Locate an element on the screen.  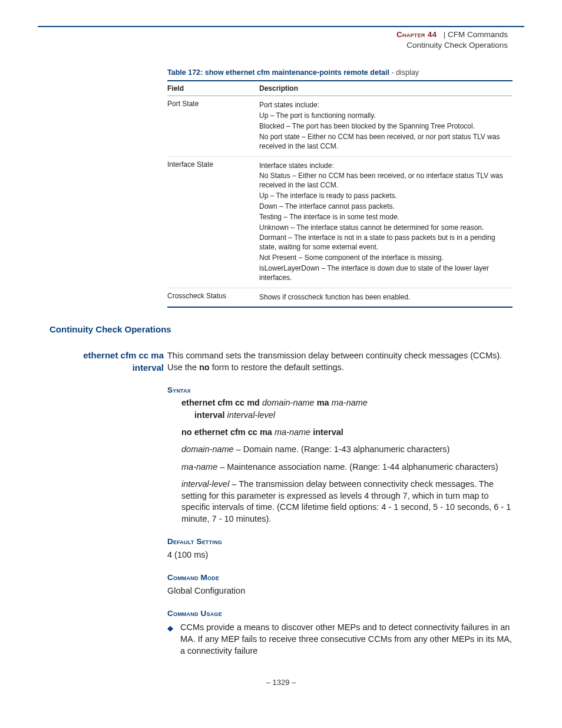
syntax-kw-2: ma is located at coordinates (323, 403).